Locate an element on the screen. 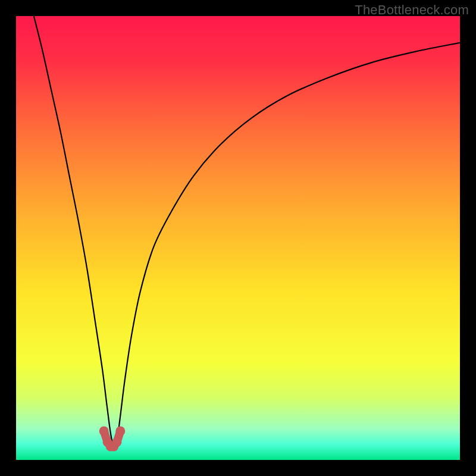 Image resolution: width=476 pixels, height=476 pixels. watermark-text: TheBottleneck.com is located at coordinates (412, 10).